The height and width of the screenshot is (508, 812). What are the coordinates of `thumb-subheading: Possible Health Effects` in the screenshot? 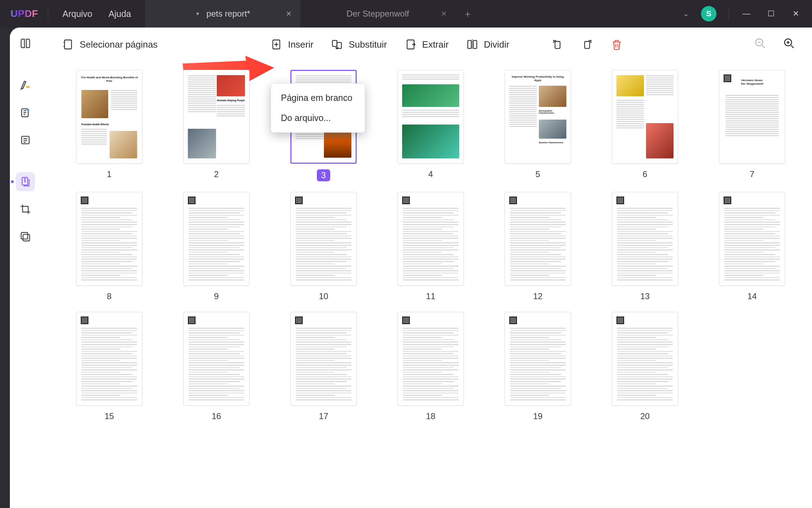 It's located at (95, 124).